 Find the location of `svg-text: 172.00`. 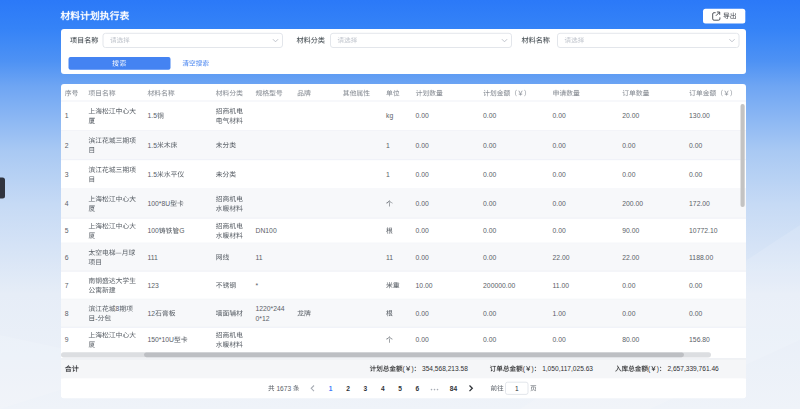

svg-text: 172.00 is located at coordinates (700, 204).